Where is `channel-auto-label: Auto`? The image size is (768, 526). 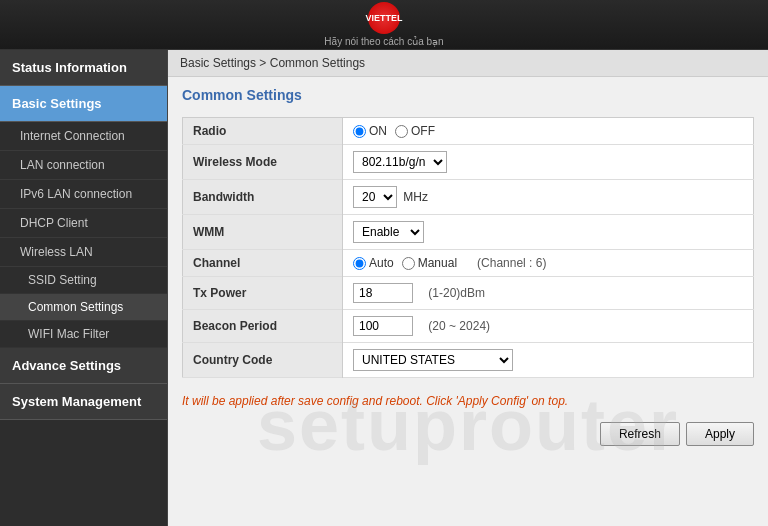 channel-auto-label: Auto is located at coordinates (374, 263).